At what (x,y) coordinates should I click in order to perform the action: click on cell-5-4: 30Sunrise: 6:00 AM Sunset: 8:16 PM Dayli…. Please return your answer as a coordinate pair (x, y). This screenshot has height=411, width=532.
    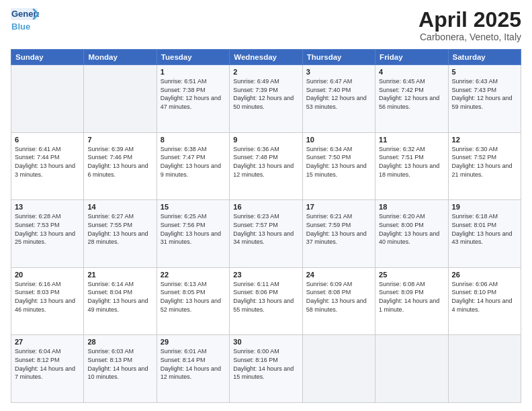
    Looking at the image, I should click on (266, 369).